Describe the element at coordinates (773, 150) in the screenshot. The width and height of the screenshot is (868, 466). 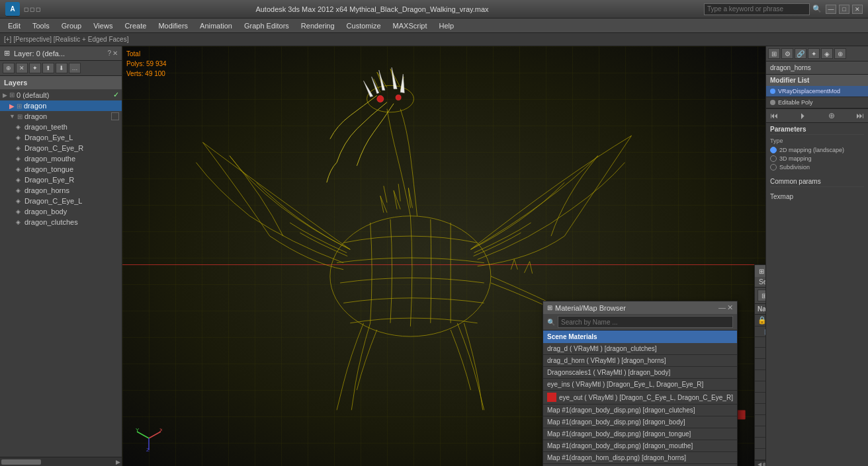
I see `radio-2d-icon` at that location.